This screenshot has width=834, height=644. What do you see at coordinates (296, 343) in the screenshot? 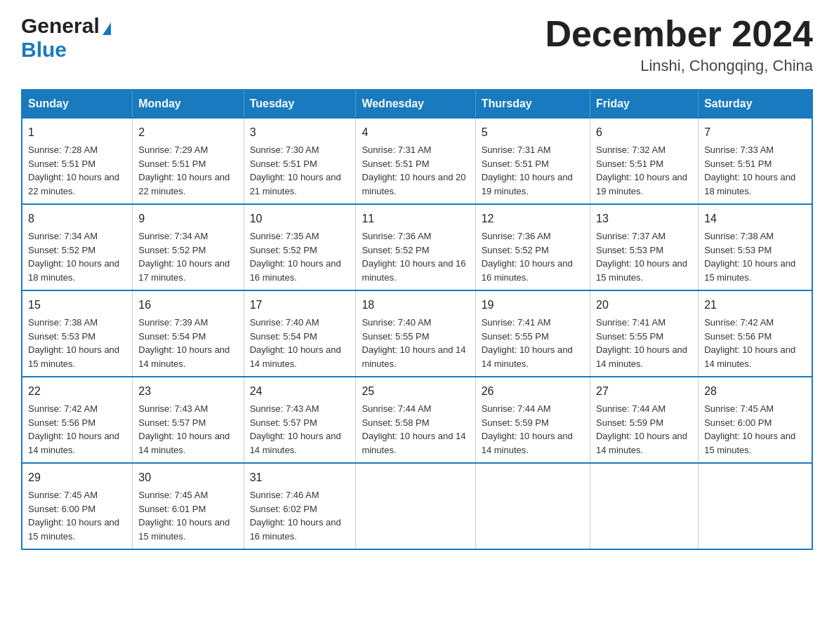
I see `day-info: Sunrise: 7:40 AMSunset: 5:54 PMDaylight:…` at bounding box center [296, 343].